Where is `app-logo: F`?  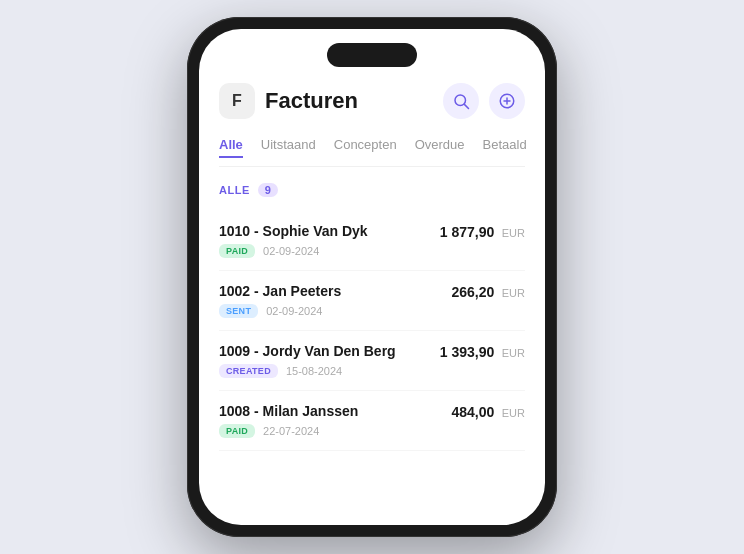
app-logo: F is located at coordinates (237, 101).